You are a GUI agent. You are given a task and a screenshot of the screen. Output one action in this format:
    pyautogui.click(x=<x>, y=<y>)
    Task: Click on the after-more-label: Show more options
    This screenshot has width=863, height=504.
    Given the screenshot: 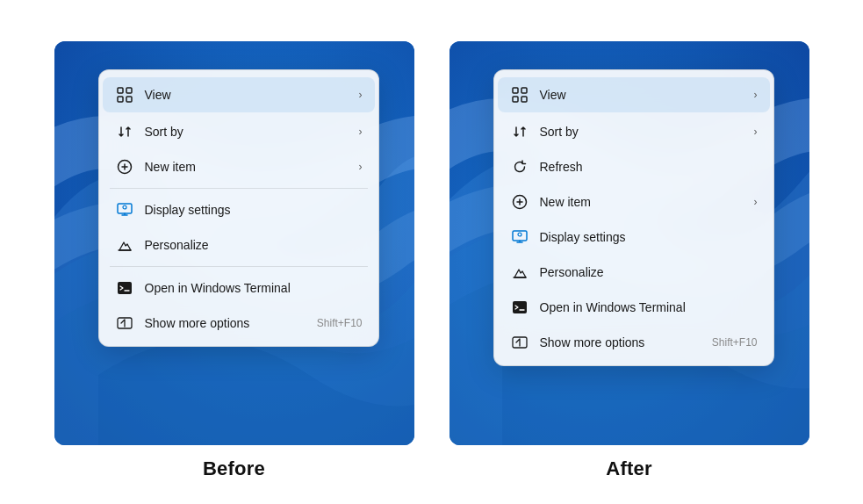 What is the action you would take?
    pyautogui.click(x=626, y=342)
    